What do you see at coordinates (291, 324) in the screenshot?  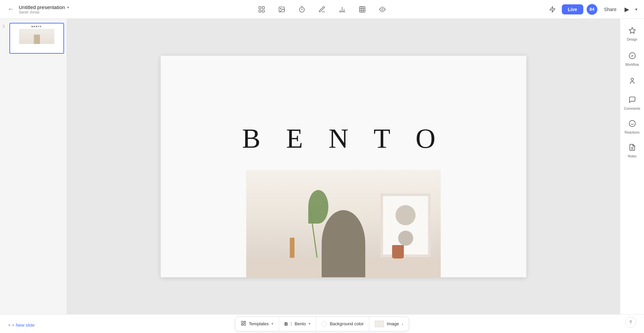 I see `bento-dots-icon: ⁝` at bounding box center [291, 324].